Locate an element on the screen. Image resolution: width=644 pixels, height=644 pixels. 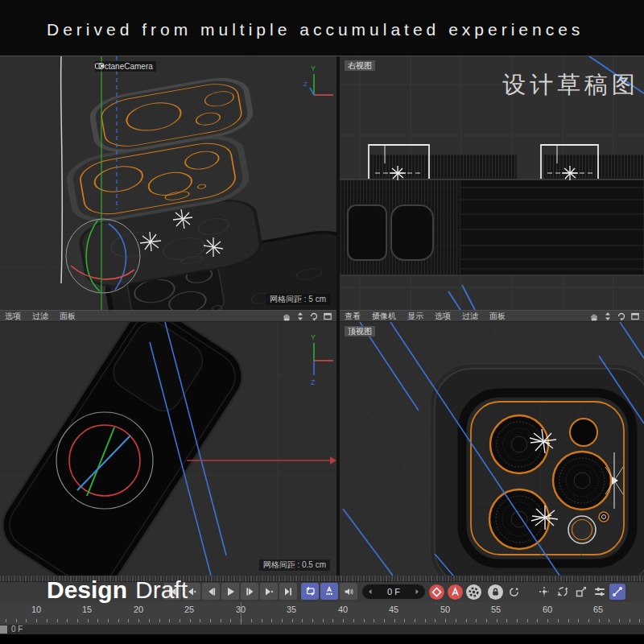
parameter-filter-button is located at coordinates (600, 592).